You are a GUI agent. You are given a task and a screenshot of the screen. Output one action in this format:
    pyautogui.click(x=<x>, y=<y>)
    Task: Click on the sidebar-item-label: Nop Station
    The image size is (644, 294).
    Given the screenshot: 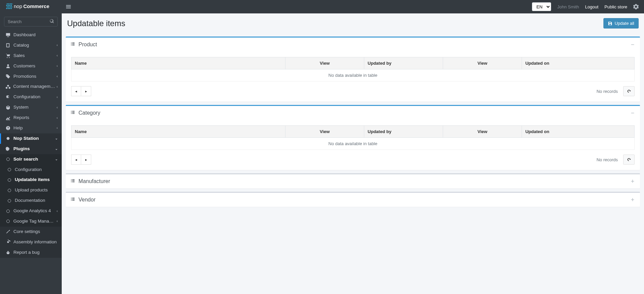 What is the action you would take?
    pyautogui.click(x=34, y=139)
    